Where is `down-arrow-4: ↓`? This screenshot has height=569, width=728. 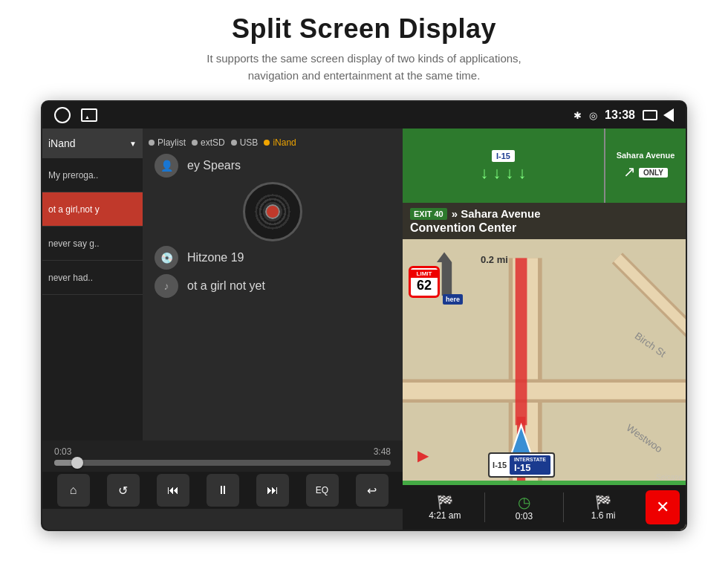 down-arrow-4: ↓ is located at coordinates (523, 173).